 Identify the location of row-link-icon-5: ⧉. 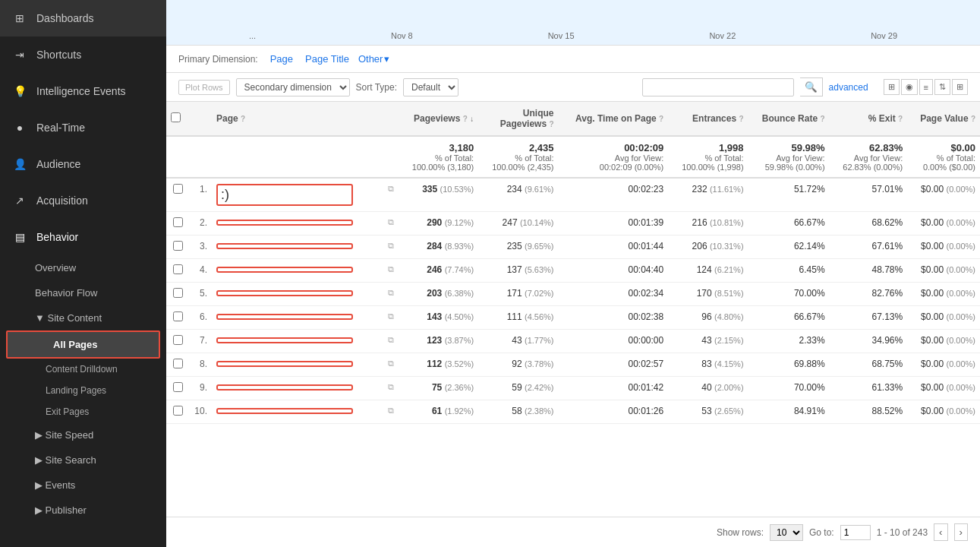
(391, 318).